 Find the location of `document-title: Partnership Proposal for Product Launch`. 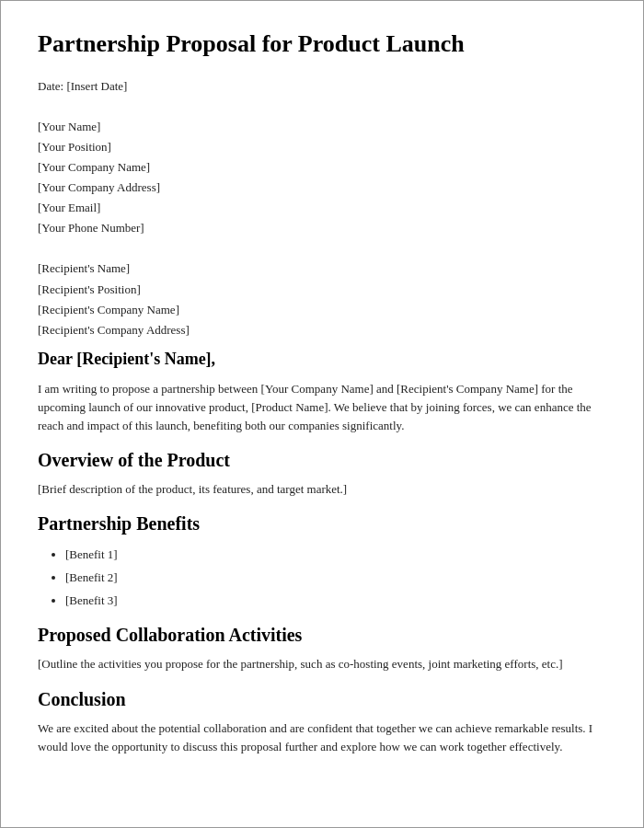

document-title: Partnership Proposal for Product Launch is located at coordinates (322, 44).